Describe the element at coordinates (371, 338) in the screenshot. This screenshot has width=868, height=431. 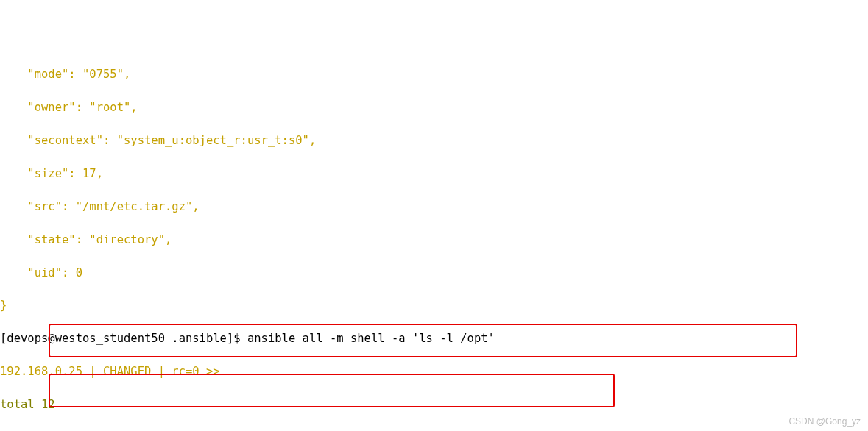
I see `command-1-text: ansible all -m shell -a 'ls -l /opt'` at that location.